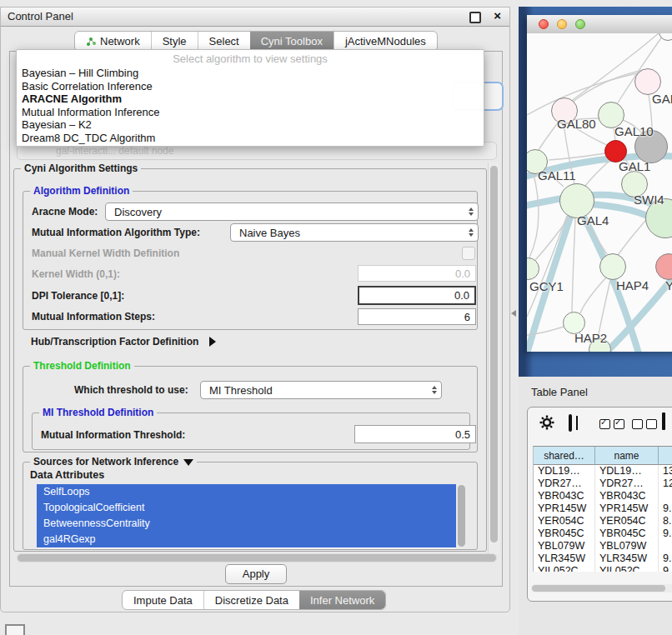 This screenshot has width=672, height=635. Describe the element at coordinates (250, 87) in the screenshot. I see `dropdown-item: Basic Correlation Inference` at that location.